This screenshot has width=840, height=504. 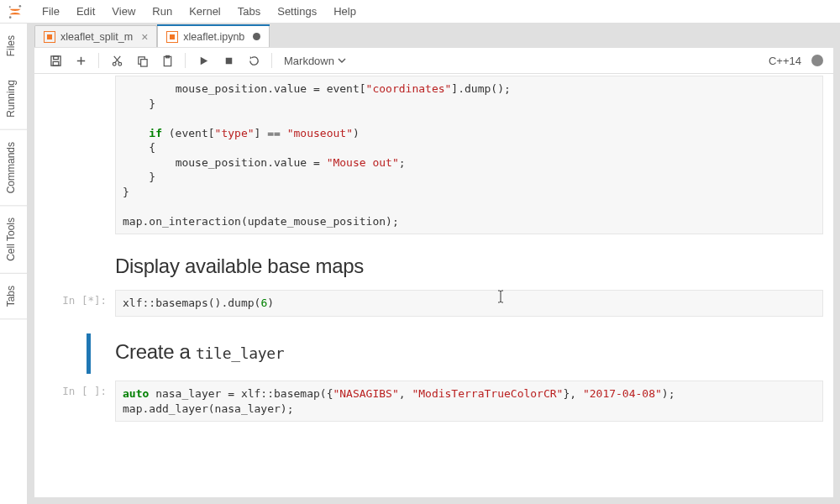 I want to click on menu-run: Run, so click(x=162, y=12).